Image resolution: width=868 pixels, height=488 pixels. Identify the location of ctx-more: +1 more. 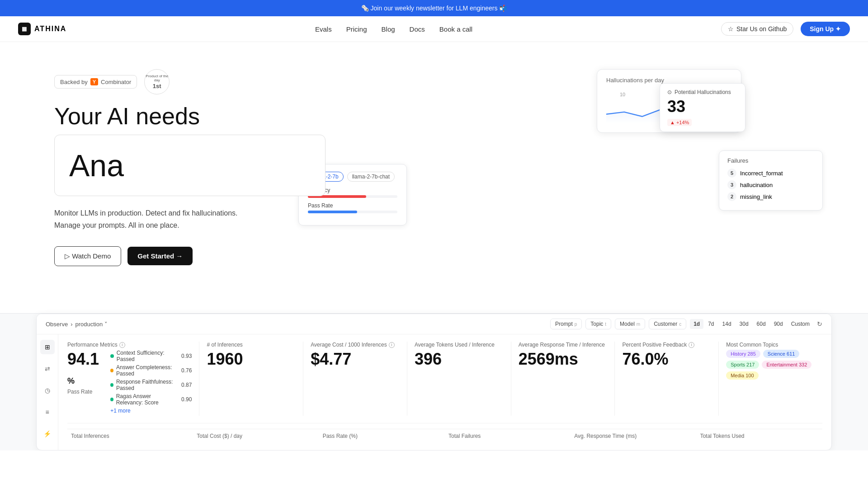
(120, 411).